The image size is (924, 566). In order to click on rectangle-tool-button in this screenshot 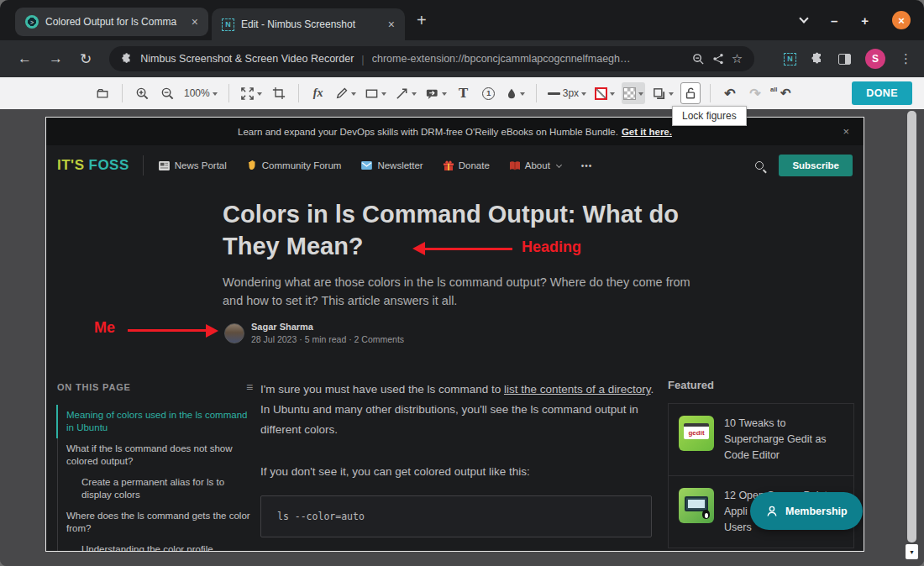, I will do `click(375, 93)`.